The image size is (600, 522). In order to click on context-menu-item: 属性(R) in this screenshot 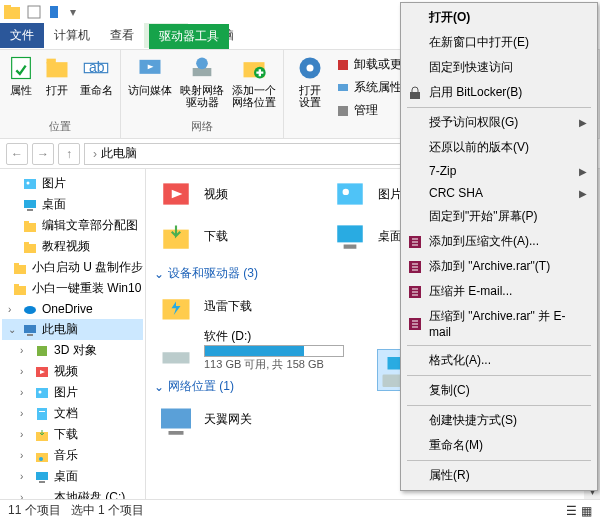, I will do `click(499, 476)`.